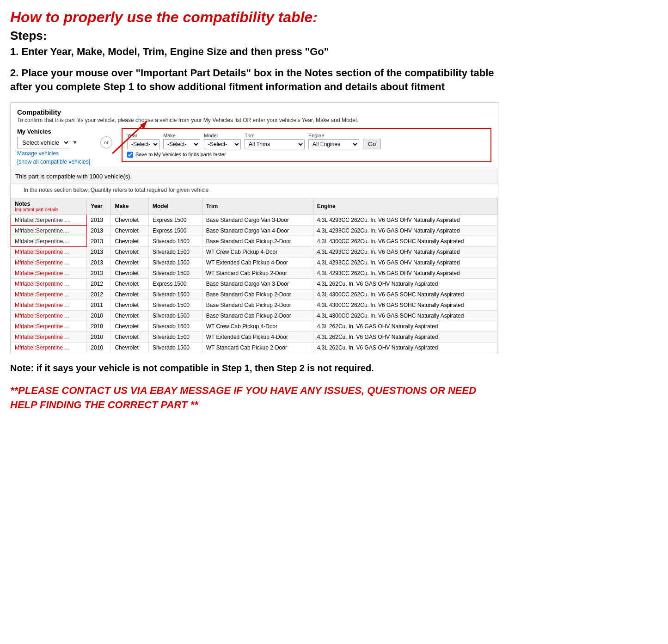 Image resolution: width=668 pixels, height=644 pixels. Describe the element at coordinates (222, 141) in the screenshot. I see `model-field: Model -Select-` at that location.